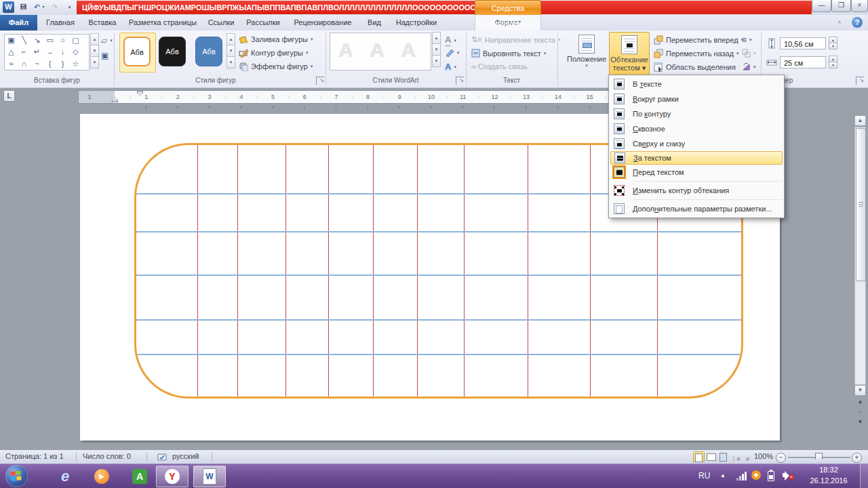 This screenshot has height=488, width=868. I want to click on shape-cell: ╲, so click(24, 41).